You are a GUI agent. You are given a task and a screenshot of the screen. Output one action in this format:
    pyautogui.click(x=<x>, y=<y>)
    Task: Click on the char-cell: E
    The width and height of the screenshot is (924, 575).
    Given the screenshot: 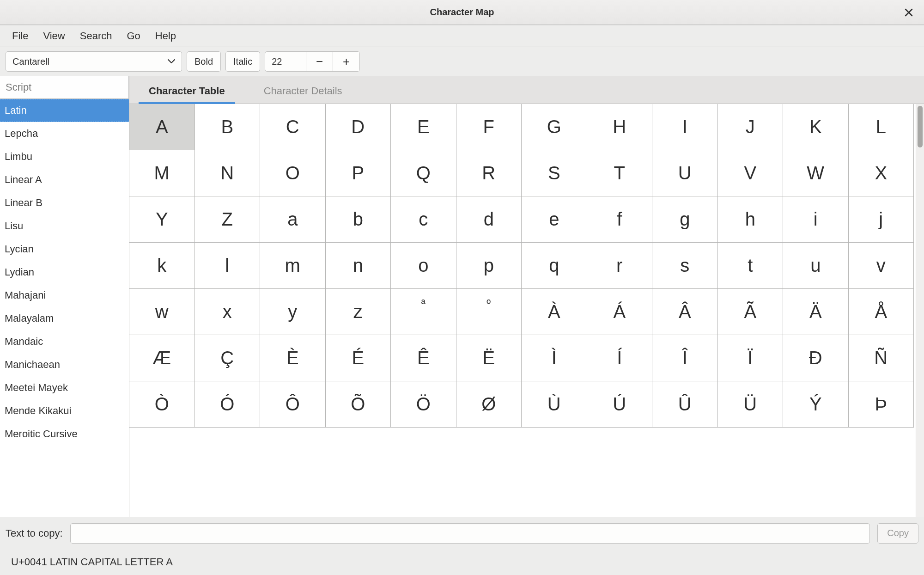 What is the action you would take?
    pyautogui.click(x=424, y=127)
    